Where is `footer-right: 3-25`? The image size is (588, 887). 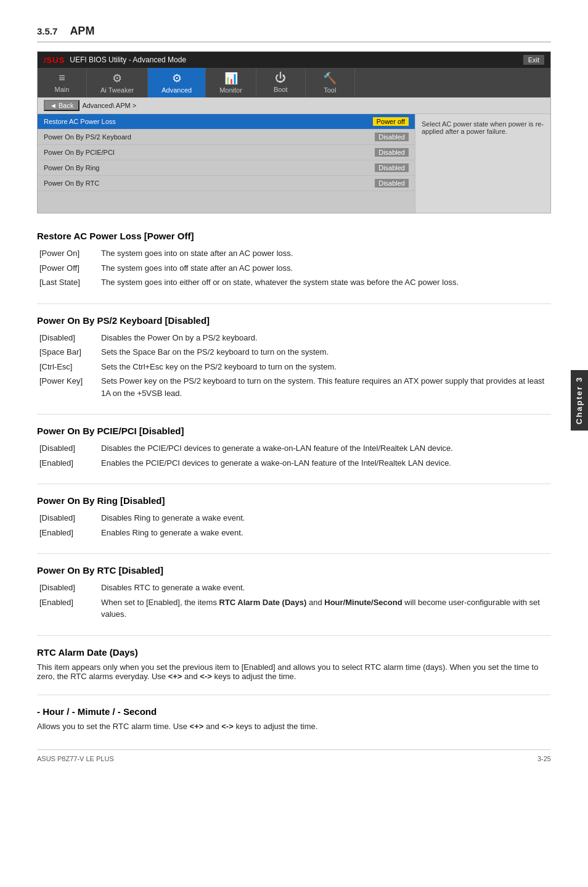
footer-right: 3-25 is located at coordinates (544, 759).